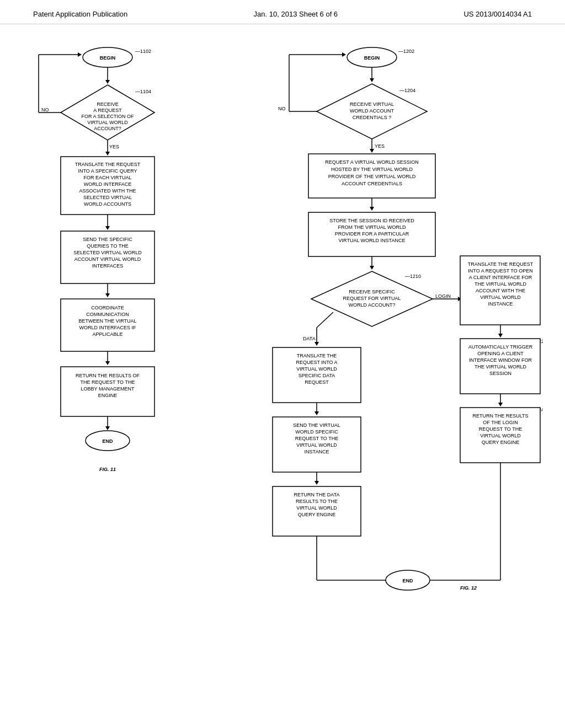 This screenshot has width=565, height=728. What do you see at coordinates (317, 382) in the screenshot?
I see `svg-text: REQUEST` at bounding box center [317, 382].